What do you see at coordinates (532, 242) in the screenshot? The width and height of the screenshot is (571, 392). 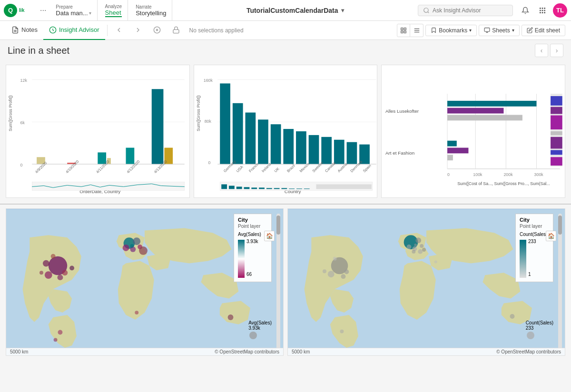 I see `legend-2-max: 233` at bounding box center [532, 242].